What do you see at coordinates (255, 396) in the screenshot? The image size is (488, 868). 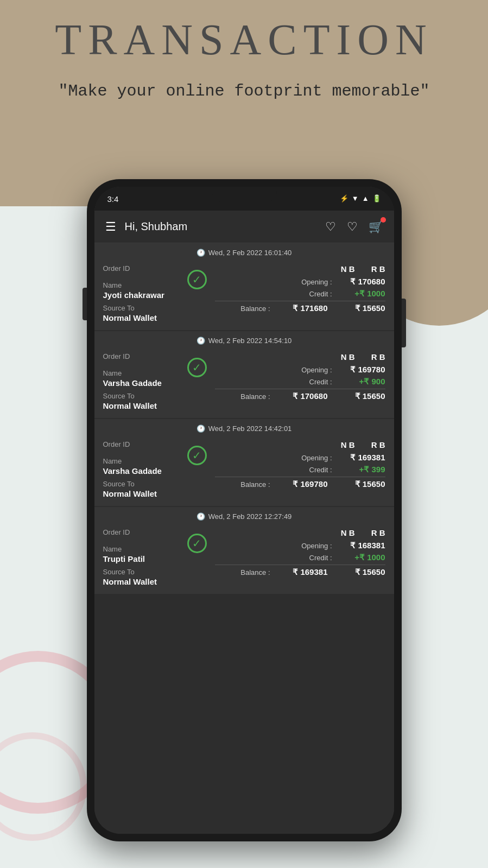 I see `balance-label-2: Balance :` at bounding box center [255, 396].